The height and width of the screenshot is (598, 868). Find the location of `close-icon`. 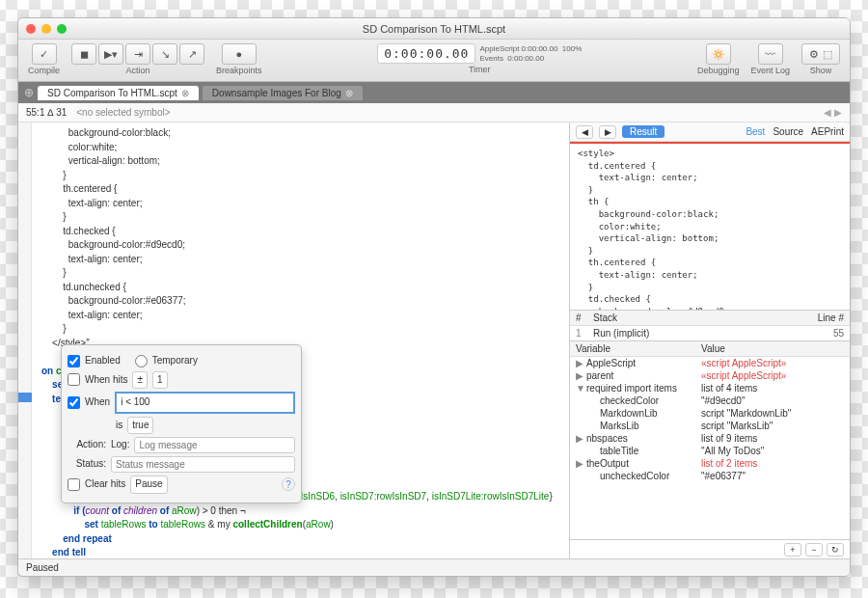

close-icon is located at coordinates (31, 29).